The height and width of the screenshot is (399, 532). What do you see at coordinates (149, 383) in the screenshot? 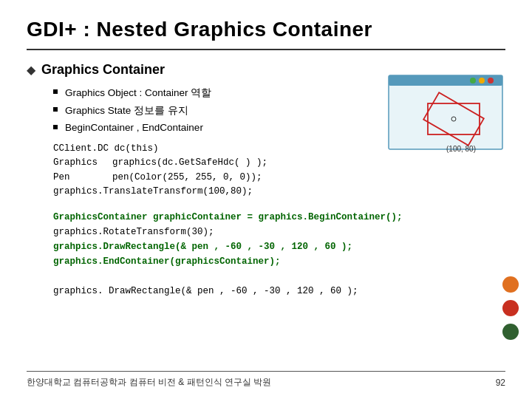
I see `footer-left: 한양대학교 컴퓨터공학과 컴퓨터 비전 & 패턴인식 연구실 박원` at bounding box center [149, 383].